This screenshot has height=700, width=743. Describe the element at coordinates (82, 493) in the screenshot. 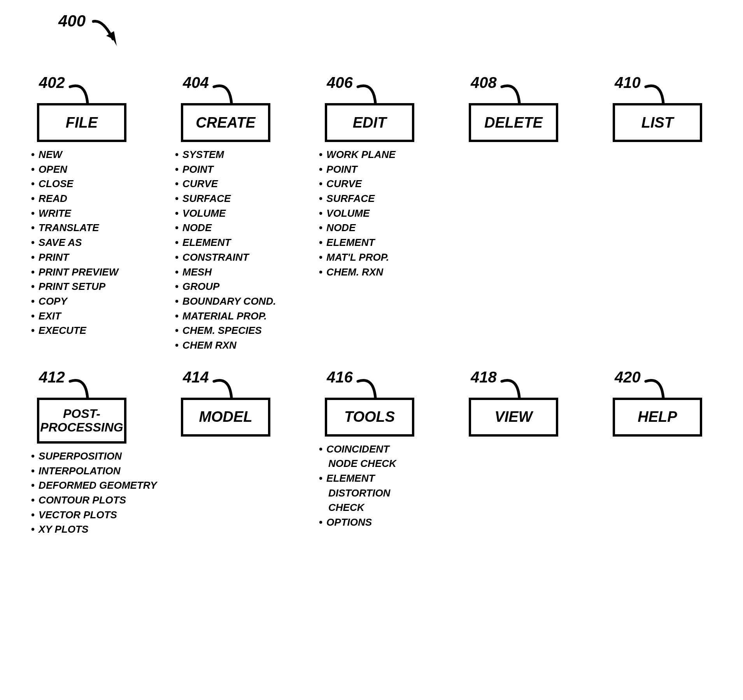

I see `menu-items-postprocessing: SUPERPOSITION INTERPOLATION DEFORMED GEO…` at that location.